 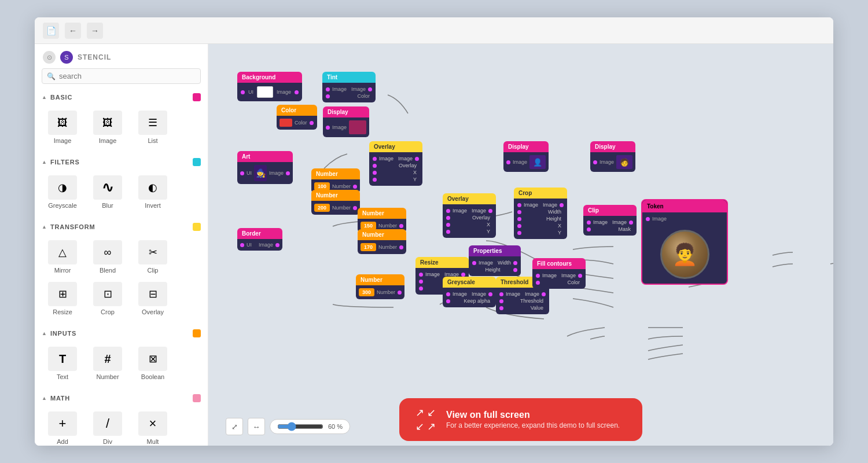 What do you see at coordinates (384, 147) in the screenshot?
I see `node-overlay1-label: Overlay` at bounding box center [384, 147].